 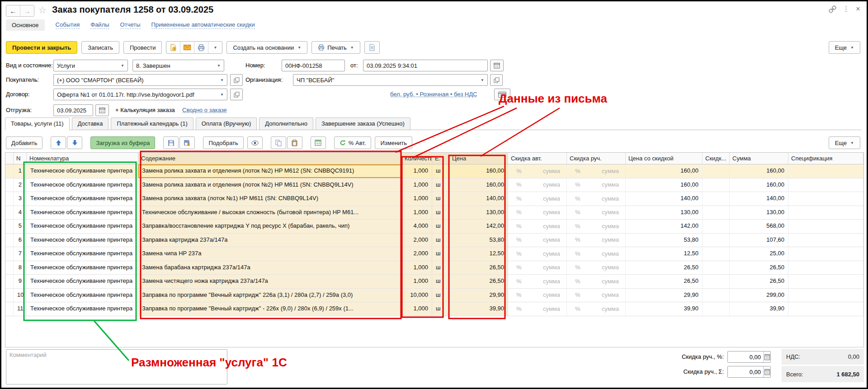 What do you see at coordinates (844, 143) in the screenshot?
I see `more-button-table: Еще▼` at bounding box center [844, 143].